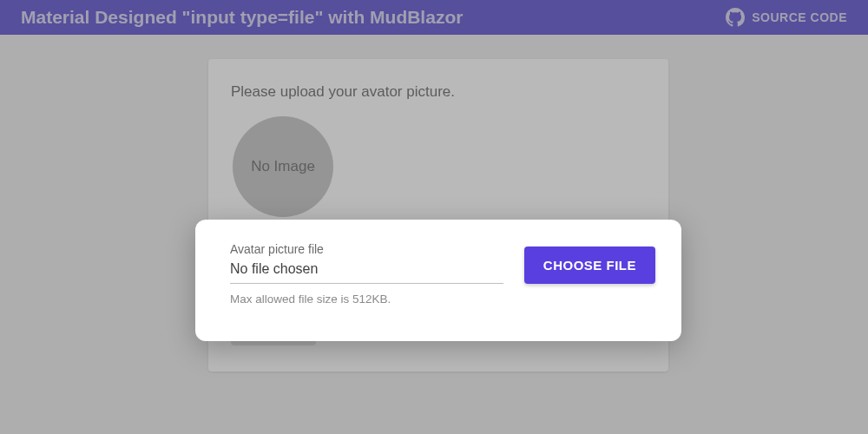 This screenshot has width=868, height=434. What do you see at coordinates (799, 17) in the screenshot?
I see `source-code-label: SOURCE CODE` at bounding box center [799, 17].